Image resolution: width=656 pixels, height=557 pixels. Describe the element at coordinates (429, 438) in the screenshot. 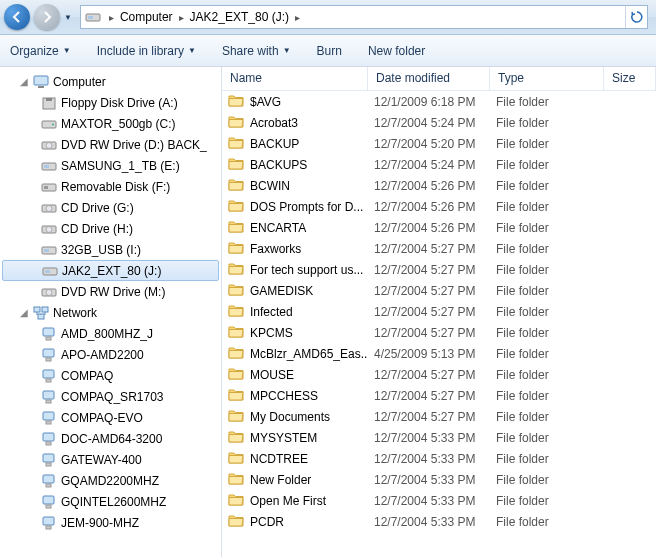

I see `file-date: 12/7/2004 5:33 PM` at that location.